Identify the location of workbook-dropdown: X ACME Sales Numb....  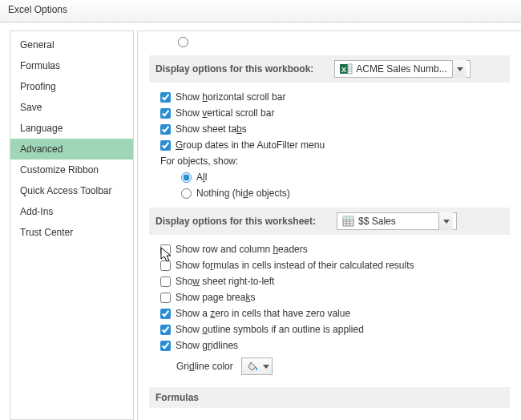
(402, 69).